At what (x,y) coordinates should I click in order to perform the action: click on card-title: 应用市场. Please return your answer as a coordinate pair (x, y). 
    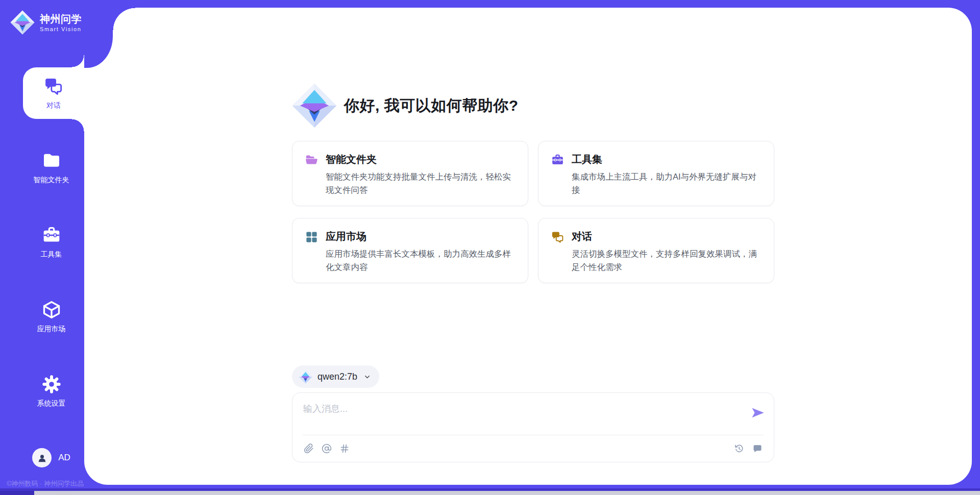
    Looking at the image, I should click on (421, 237).